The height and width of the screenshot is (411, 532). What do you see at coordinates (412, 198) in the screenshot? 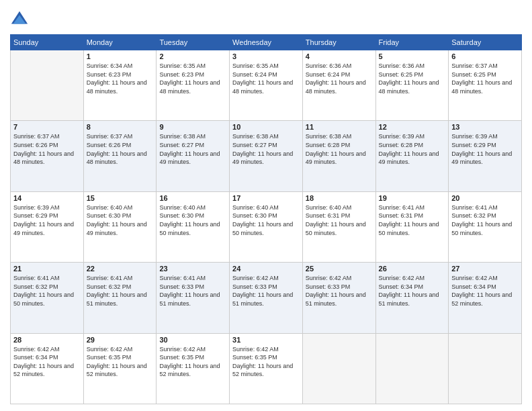
I see `day-number: 19` at bounding box center [412, 198].